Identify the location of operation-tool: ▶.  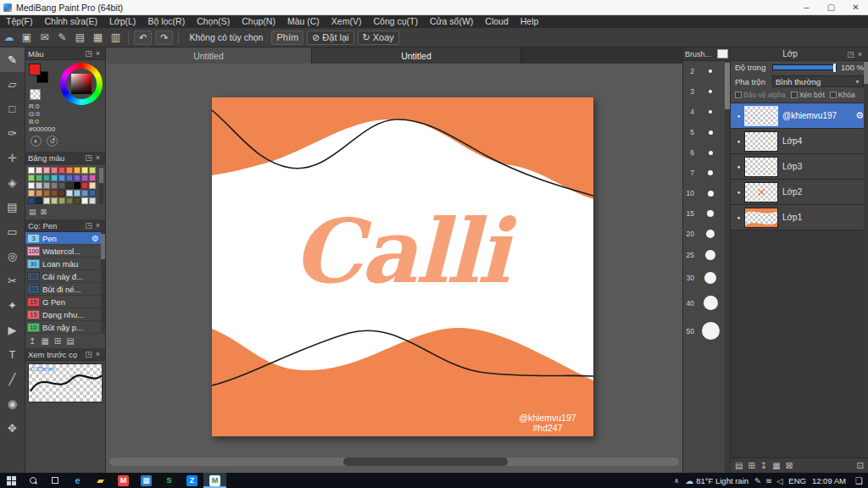
(12, 330).